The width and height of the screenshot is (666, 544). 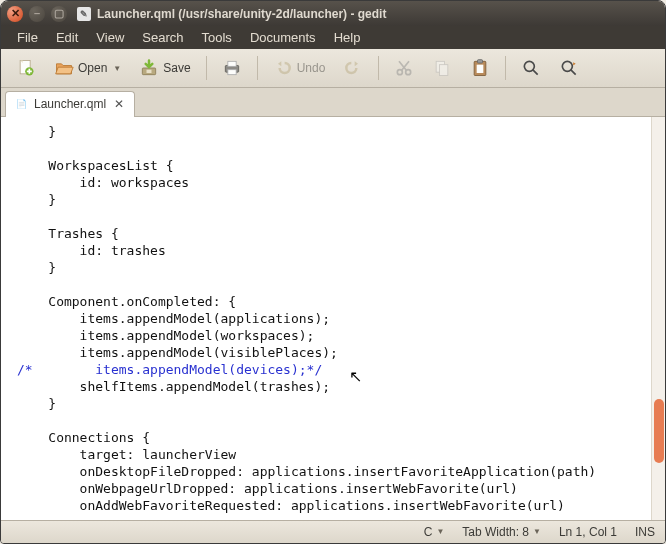 I want to click on status-language: C▼, so click(x=434, y=532).